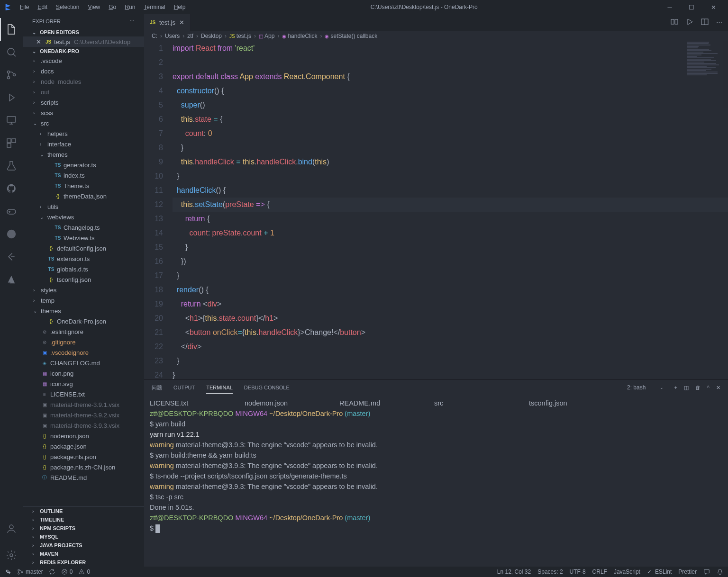 The width and height of the screenshot is (728, 577). Describe the element at coordinates (11, 279) in the screenshot. I see `azure-icon` at that location.